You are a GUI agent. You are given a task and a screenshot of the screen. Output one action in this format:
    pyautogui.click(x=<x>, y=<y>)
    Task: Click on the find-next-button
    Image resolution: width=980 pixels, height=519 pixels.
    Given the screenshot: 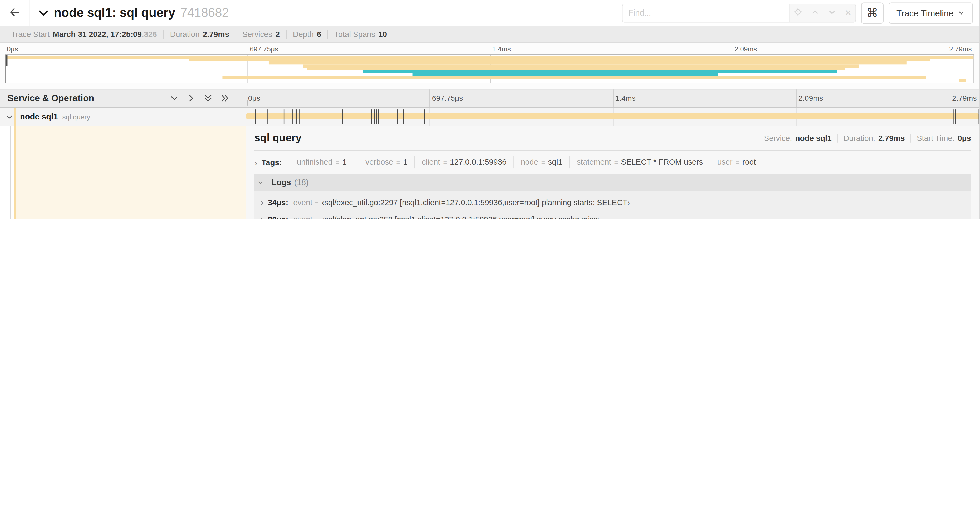 What is the action you would take?
    pyautogui.click(x=832, y=13)
    